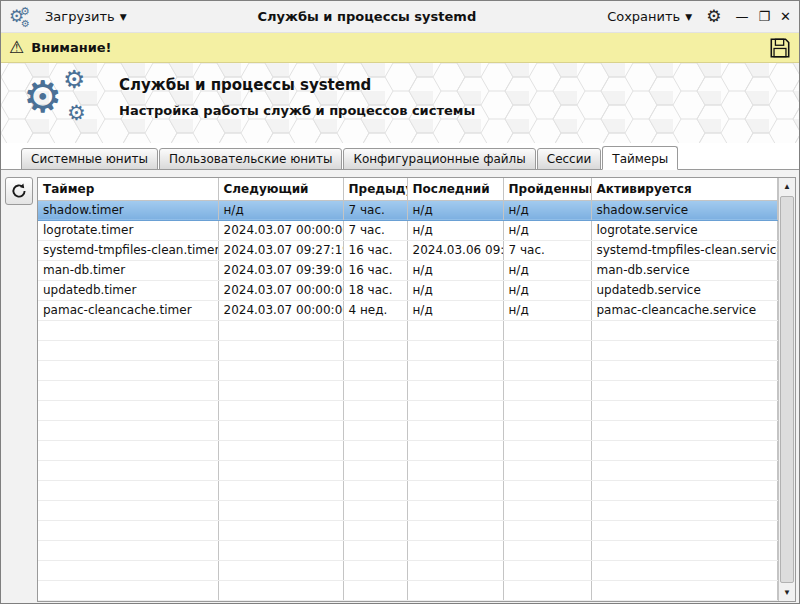 This screenshot has height=604, width=800. What do you see at coordinates (128, 310) in the screenshot?
I see `table-cell: pamac-cleancache.timer` at bounding box center [128, 310].